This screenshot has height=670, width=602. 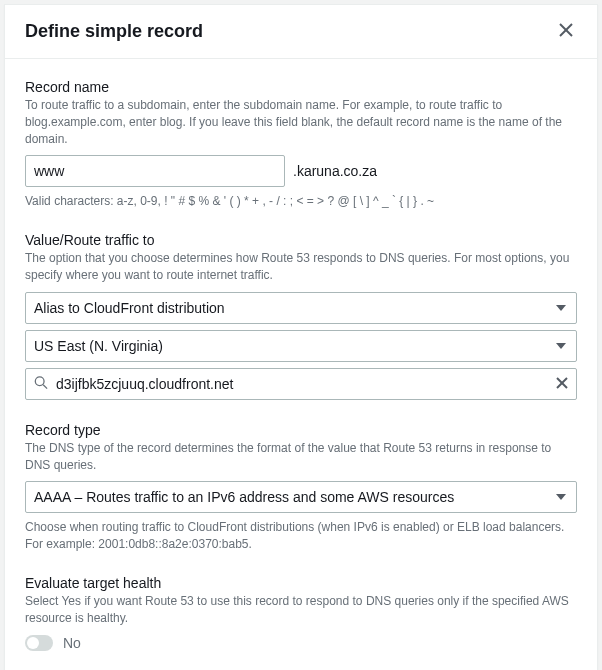 What do you see at coordinates (301, 346) in the screenshot?
I see `region-select: US East (N. Virginia)` at bounding box center [301, 346].